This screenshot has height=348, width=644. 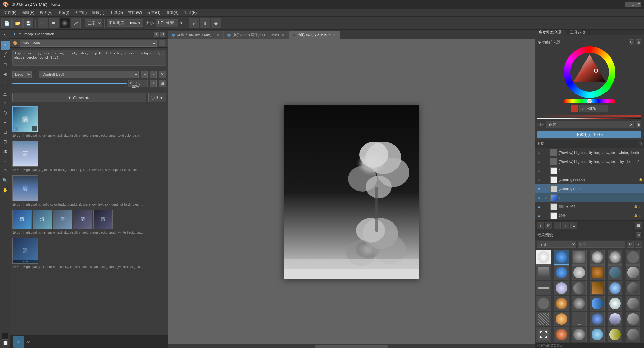 I want to click on shape-tool: △, so click(x=5, y=93).